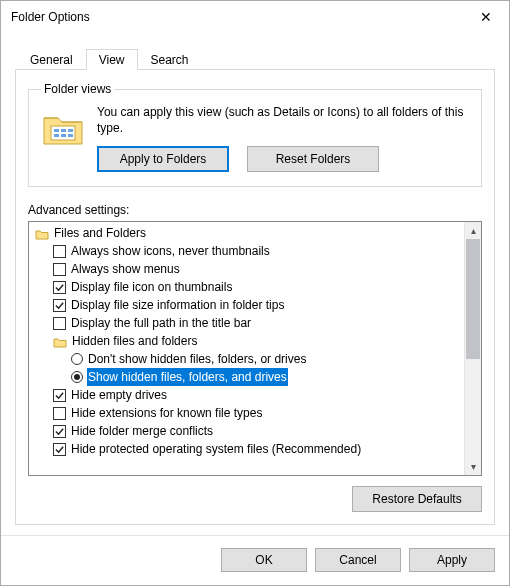 The height and width of the screenshot is (586, 510). Describe the element at coordinates (313, 159) in the screenshot. I see `reset-folders-button: Reset Folders` at that location.